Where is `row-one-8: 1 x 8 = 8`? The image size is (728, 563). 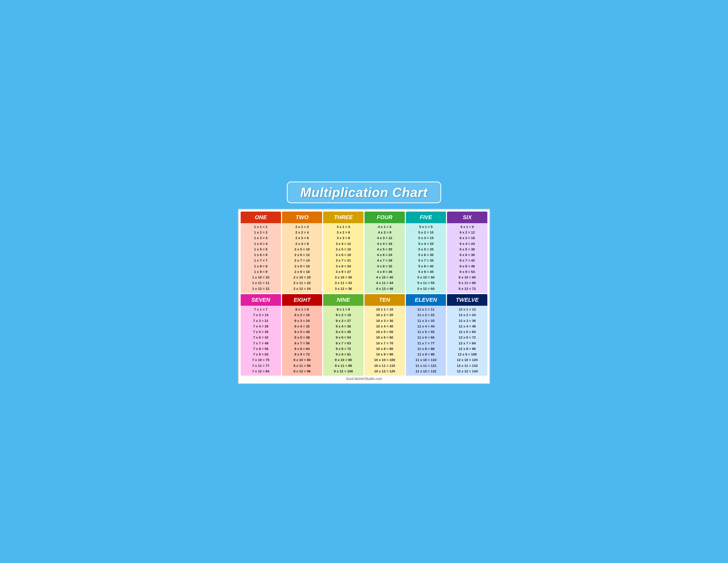 row-one-8: 1 x 8 = 8 is located at coordinates (261, 266).